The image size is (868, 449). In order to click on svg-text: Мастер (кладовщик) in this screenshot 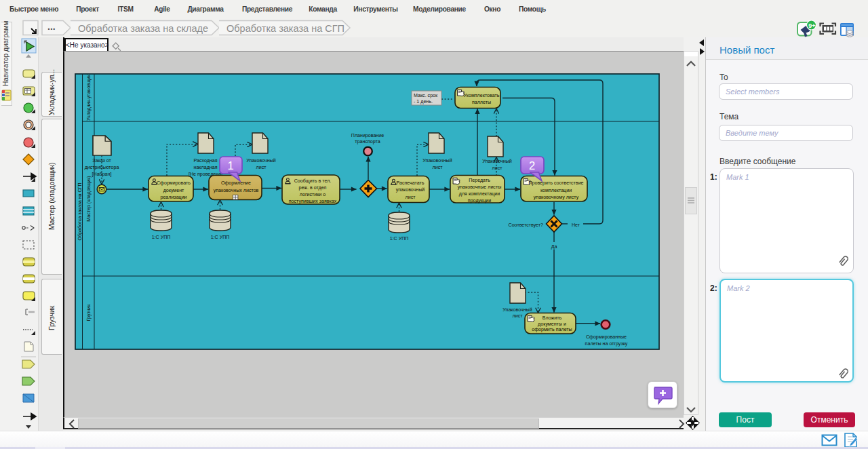, I will do `click(89, 198)`.